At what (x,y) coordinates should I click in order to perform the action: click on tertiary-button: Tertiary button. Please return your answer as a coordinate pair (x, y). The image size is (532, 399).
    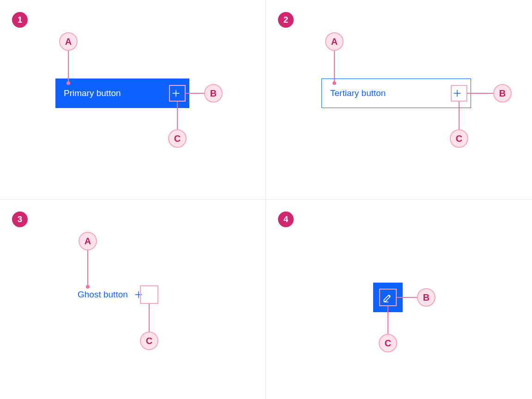
    Looking at the image, I should click on (396, 93).